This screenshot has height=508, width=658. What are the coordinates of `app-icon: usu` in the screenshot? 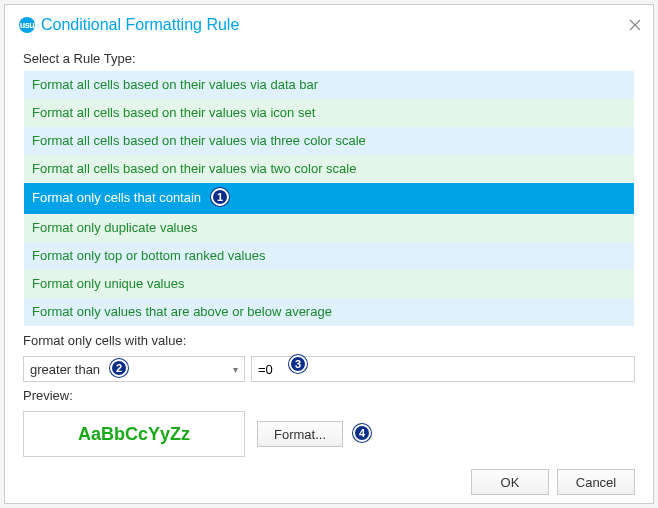 It's located at (27, 25).